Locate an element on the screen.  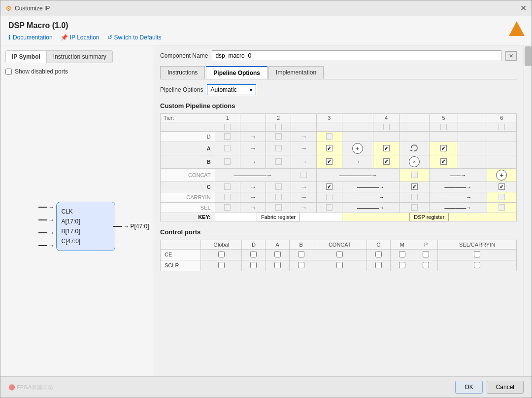
td-ce-label: CE is located at coordinates (181, 254).